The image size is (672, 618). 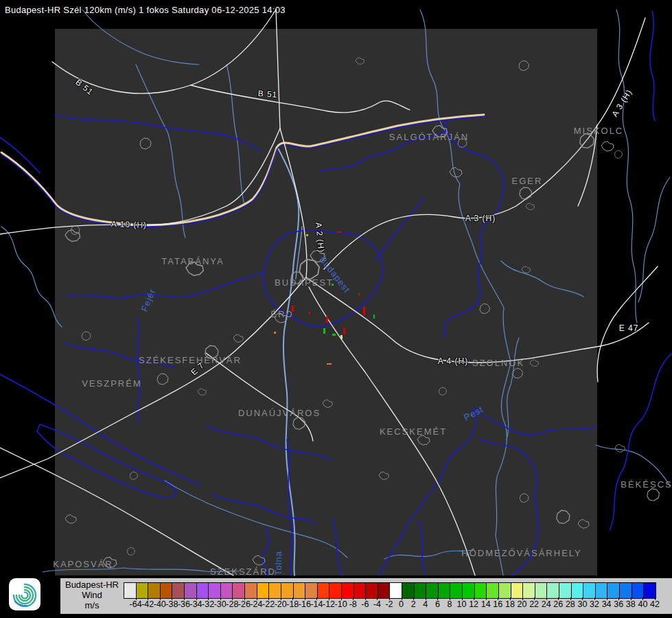 I want to click on met-service-logo, so click(x=25, y=595).